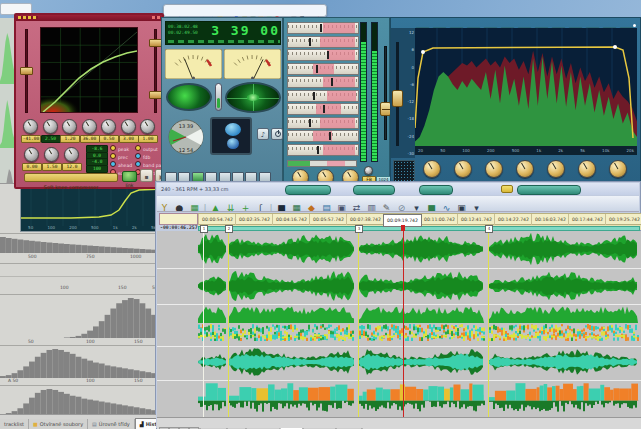  Describe the element at coordinates (246, 206) in the screenshot. I see `add-icon: +` at that location.